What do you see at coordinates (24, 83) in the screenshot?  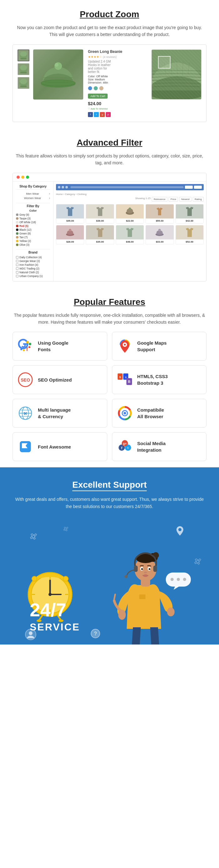 I see `zoom-thumbnails` at bounding box center [24, 83].